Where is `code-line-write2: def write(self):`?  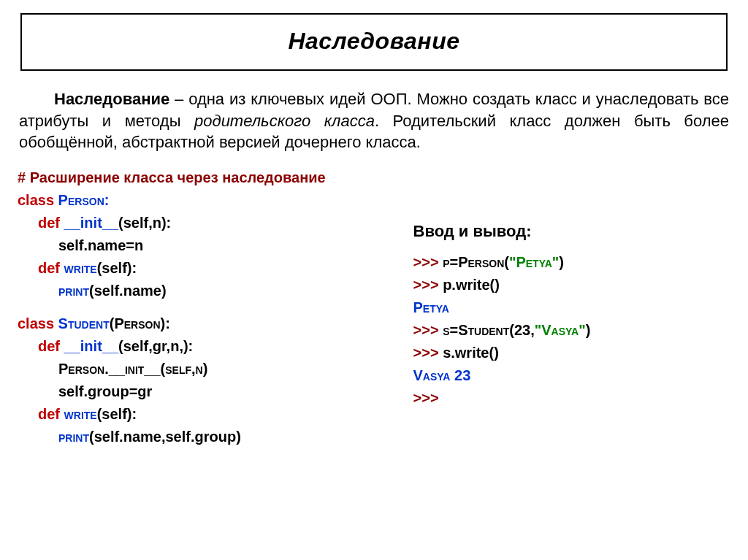 code-line-write2: def write(self): is located at coordinates (213, 415).